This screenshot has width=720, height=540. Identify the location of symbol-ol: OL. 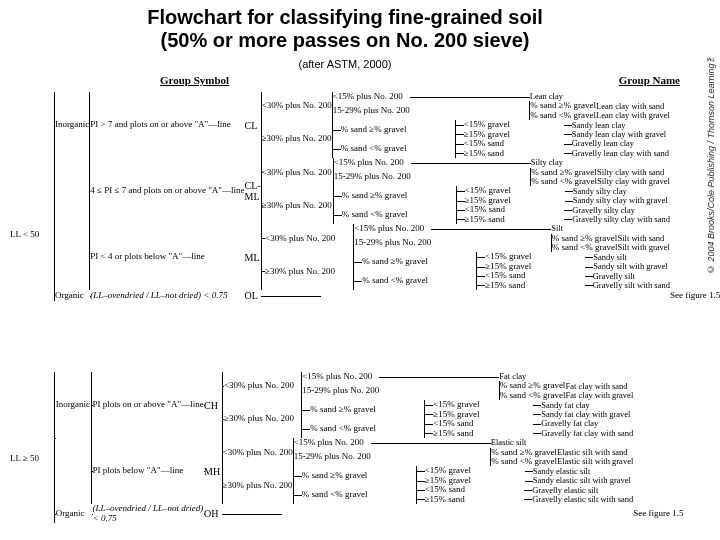
(253, 296).